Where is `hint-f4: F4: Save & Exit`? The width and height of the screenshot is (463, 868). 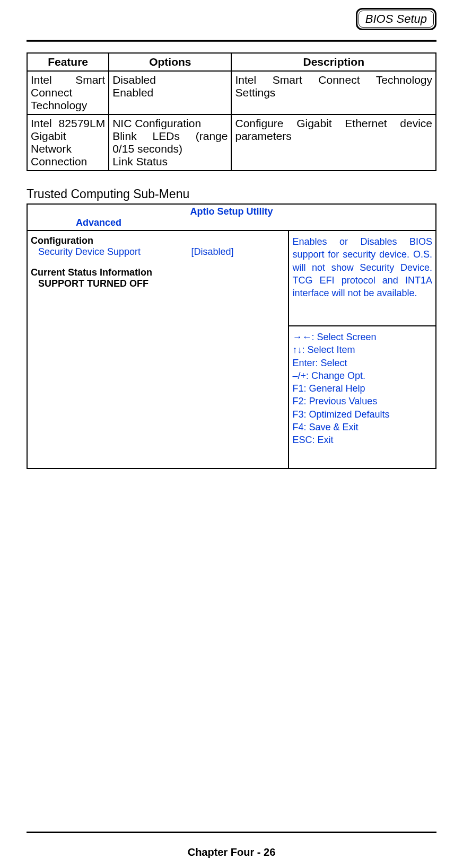
hint-f4: F4: Save & Exit is located at coordinates (362, 427).